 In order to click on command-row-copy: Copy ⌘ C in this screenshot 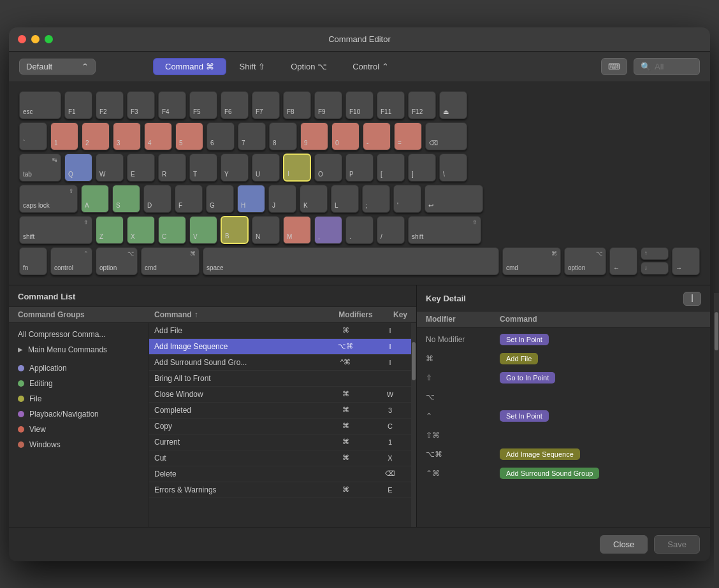, I will do `click(280, 427)`.